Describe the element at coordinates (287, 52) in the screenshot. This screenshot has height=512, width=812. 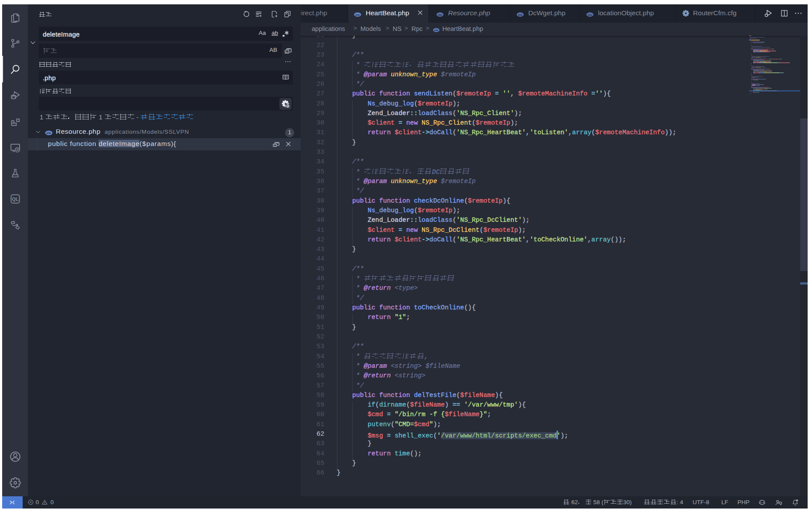
I see `svg-text: ac` at that location.